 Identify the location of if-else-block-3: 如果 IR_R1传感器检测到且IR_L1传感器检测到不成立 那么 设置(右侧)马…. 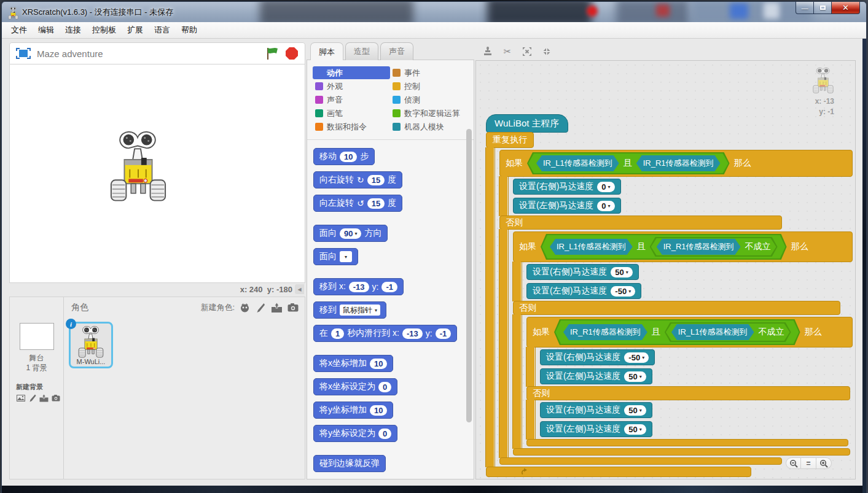
(689, 382).